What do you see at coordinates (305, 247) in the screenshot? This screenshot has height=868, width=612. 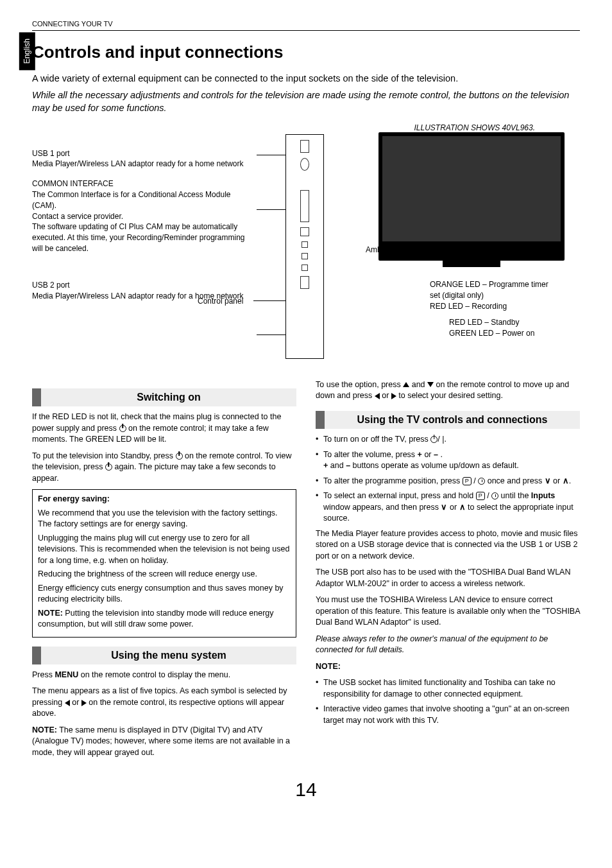 I see `tv-side-panel-graphic` at bounding box center [305, 247].